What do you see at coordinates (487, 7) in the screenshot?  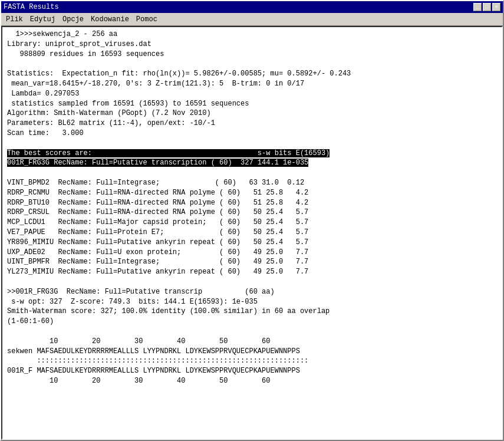 I see `title-bar-buttons: _ □ ×` at bounding box center [487, 7].